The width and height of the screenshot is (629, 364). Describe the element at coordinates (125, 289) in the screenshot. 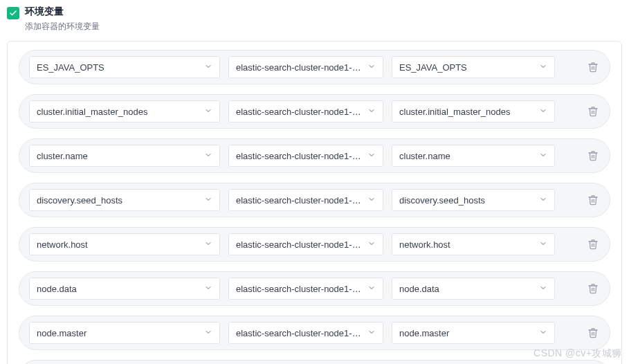

I see `env-key-select: node.data` at that location.